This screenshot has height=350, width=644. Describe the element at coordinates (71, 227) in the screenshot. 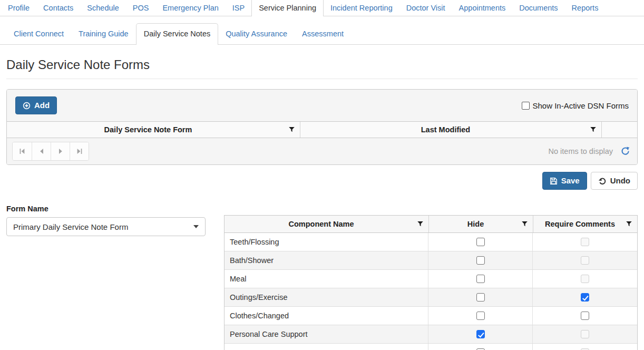

I see `form-name-selected-value: Primary Daily Service Note Form` at that location.